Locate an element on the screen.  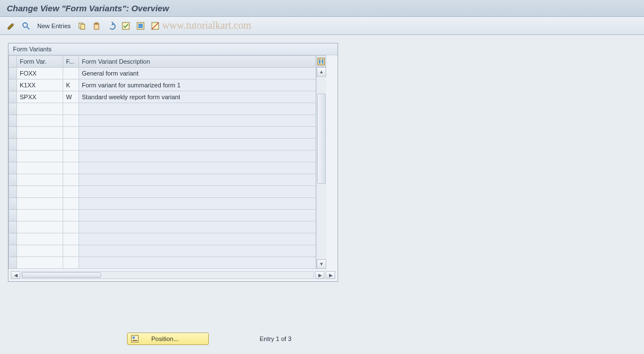
hscroll-thumb is located at coordinates (62, 275).